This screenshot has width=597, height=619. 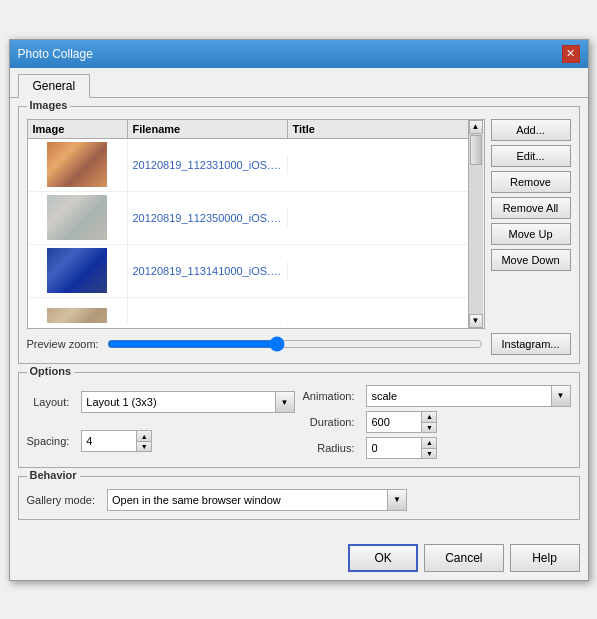 I want to click on table-header: Image Filename Title, so click(x=256, y=130).